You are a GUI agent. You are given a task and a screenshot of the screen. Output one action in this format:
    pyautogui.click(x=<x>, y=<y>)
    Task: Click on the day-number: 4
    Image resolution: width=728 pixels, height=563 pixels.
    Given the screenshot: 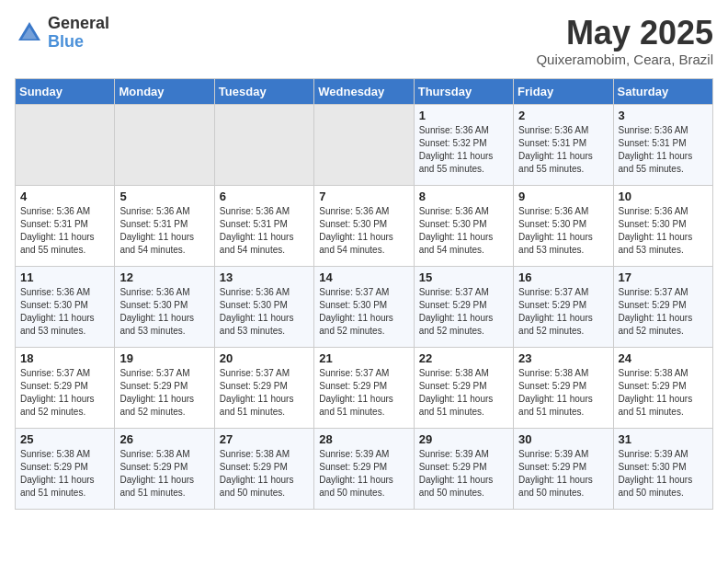 What is the action you would take?
    pyautogui.click(x=64, y=197)
    